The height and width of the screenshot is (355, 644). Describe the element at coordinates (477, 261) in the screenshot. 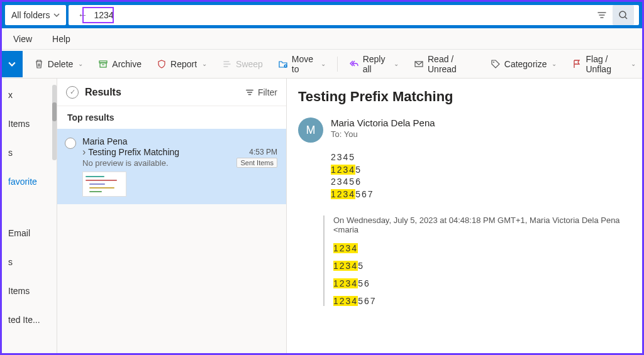

I see `quoted-reply: On Wednesday, July 5, 2023 at 04:48:18 P…` at that location.